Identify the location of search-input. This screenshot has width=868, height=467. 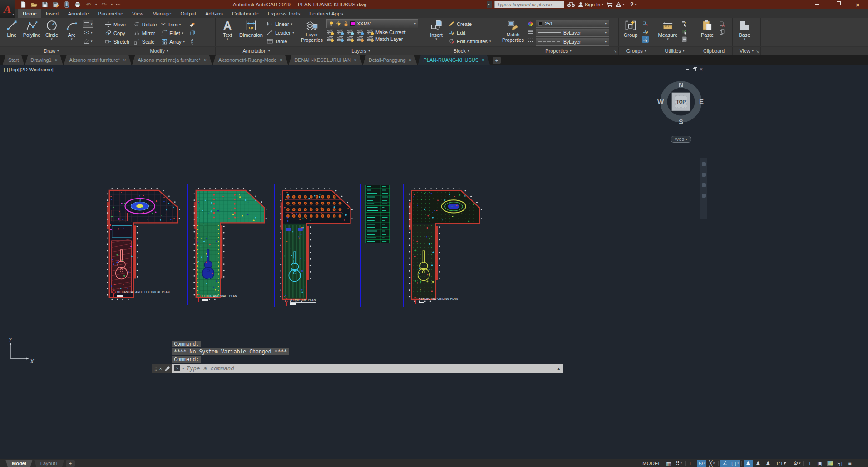
(529, 5).